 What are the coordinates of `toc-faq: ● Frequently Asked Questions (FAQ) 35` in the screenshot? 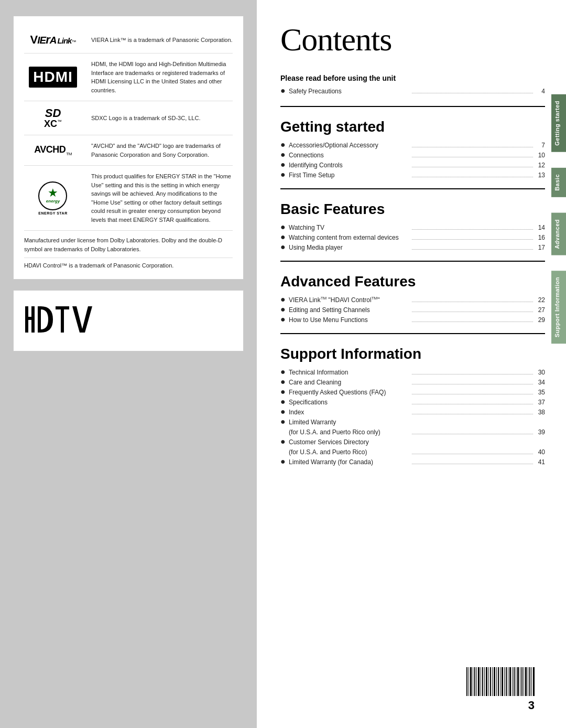 It's located at (413, 392).